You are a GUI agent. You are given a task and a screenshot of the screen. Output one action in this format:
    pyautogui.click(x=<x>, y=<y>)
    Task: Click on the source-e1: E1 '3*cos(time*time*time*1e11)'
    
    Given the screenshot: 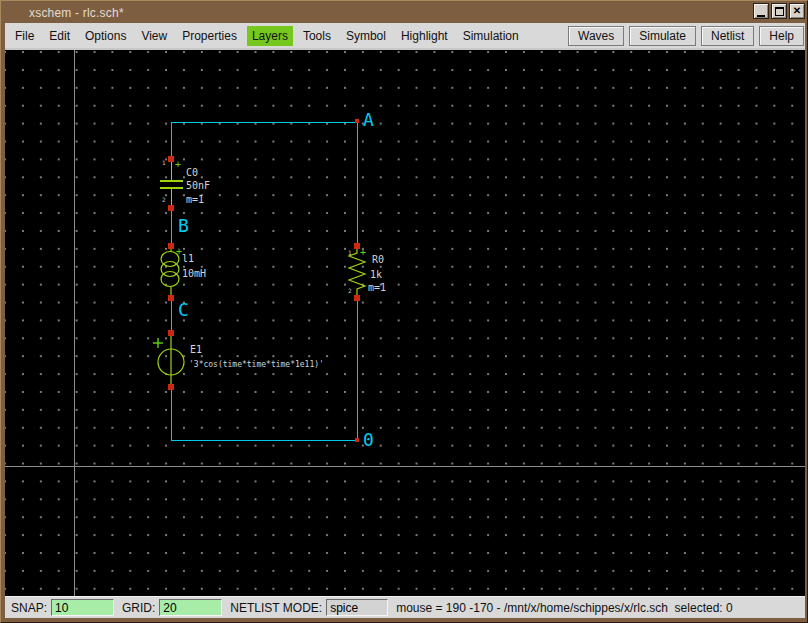 What is the action you would take?
    pyautogui.click(x=261, y=360)
    